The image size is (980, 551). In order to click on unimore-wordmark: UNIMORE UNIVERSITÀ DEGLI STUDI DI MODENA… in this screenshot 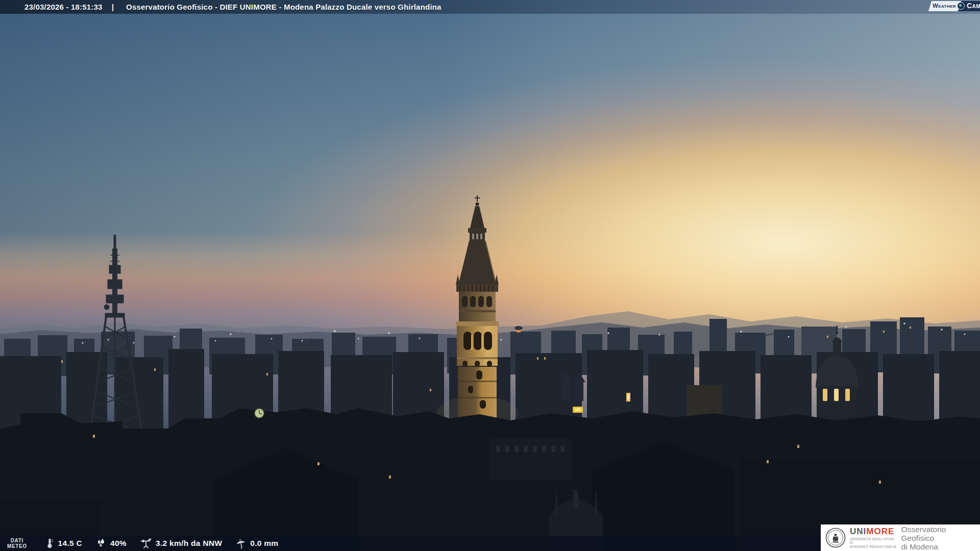, I will do `click(874, 538)`.